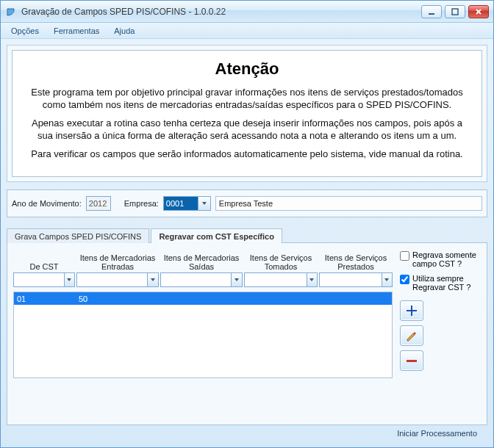 This screenshot has height=448, width=494. I want to click on remove-button, so click(412, 361).